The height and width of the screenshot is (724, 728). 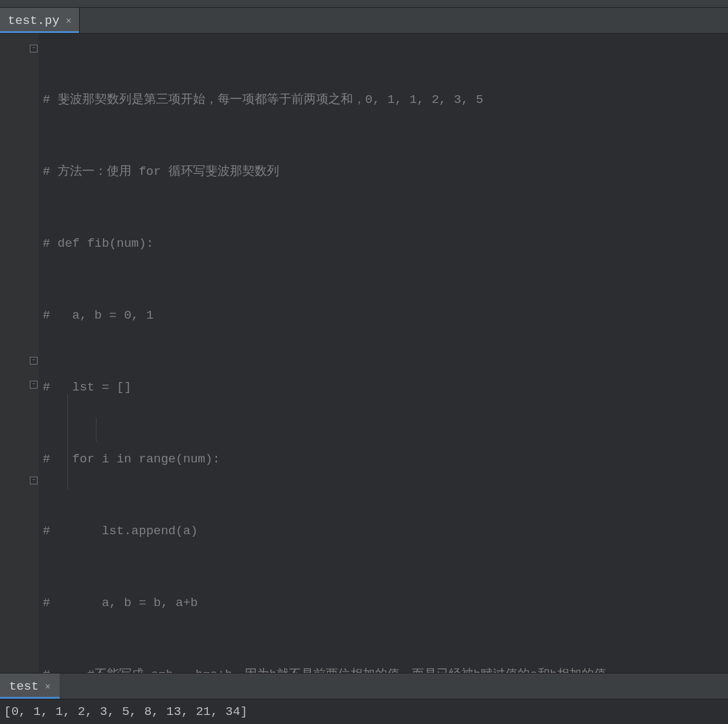 What do you see at coordinates (364, 686) in the screenshot?
I see `console-tabs: test ✕` at bounding box center [364, 686].